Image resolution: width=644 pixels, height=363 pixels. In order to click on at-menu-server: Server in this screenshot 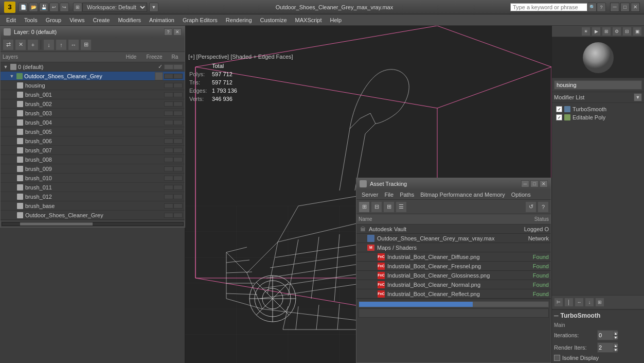, I will do `click(370, 195)`.